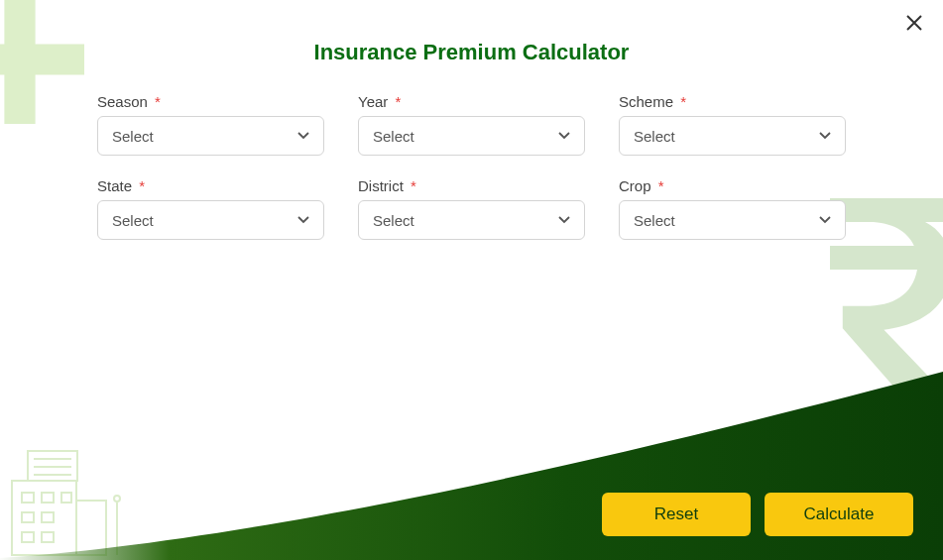 This screenshot has width=943, height=560. I want to click on reset-button: Reset, so click(676, 514).